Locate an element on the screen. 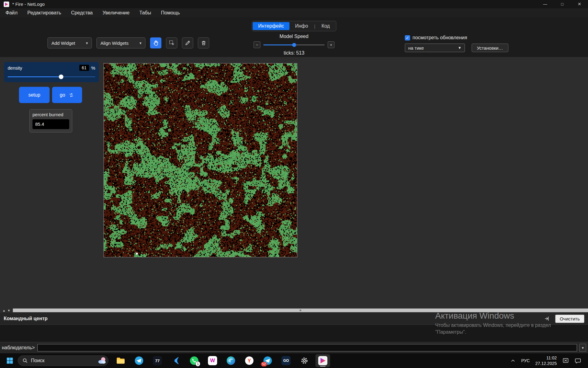 The width and height of the screenshot is (588, 368). observer-prompt: наблюдатель> is located at coordinates (18, 348).